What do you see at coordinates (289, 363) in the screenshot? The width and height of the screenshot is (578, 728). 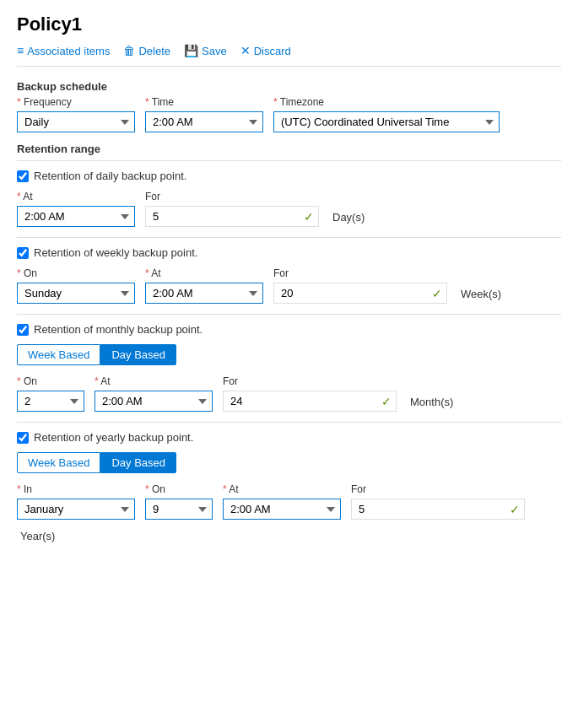 I see `monthly-retention-section: Retention of monthly backup point. Week …` at bounding box center [289, 363].